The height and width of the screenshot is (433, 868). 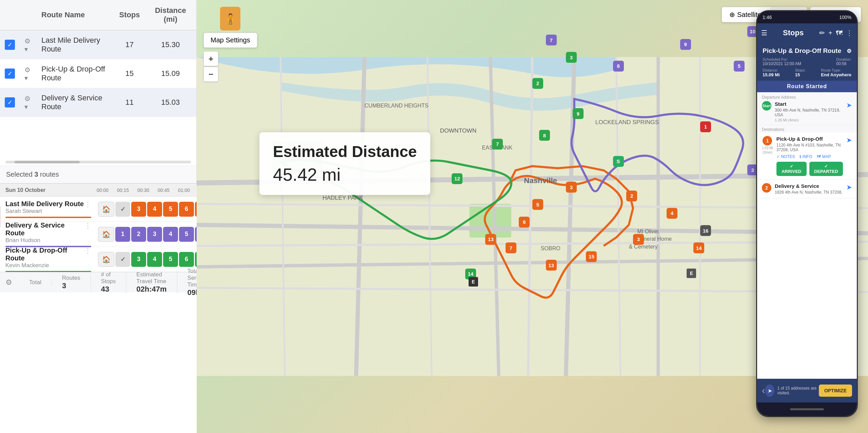 What do you see at coordinates (839, 33) in the screenshot?
I see `phone-map-icon: 🗺` at bounding box center [839, 33].